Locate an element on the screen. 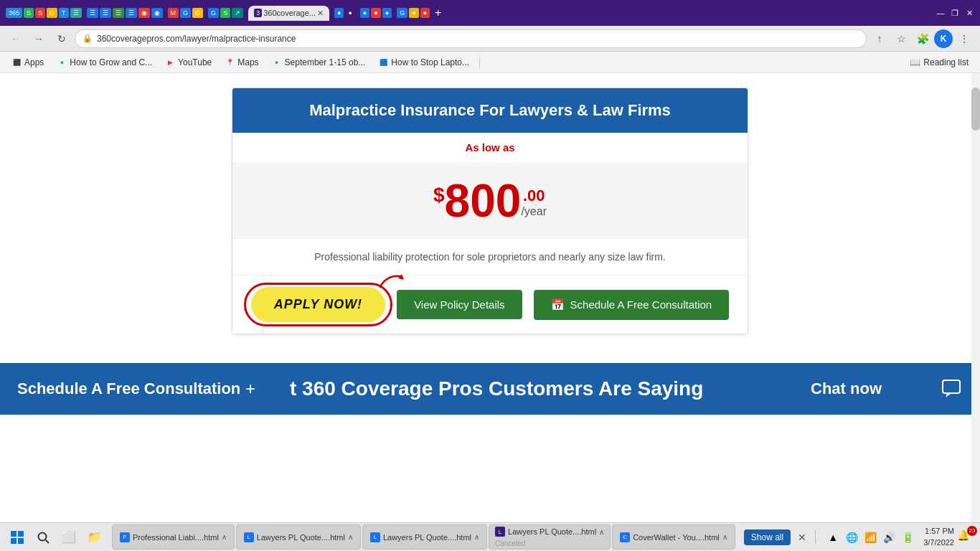  notification-badge-container: 🔔 23 is located at coordinates (966, 537).